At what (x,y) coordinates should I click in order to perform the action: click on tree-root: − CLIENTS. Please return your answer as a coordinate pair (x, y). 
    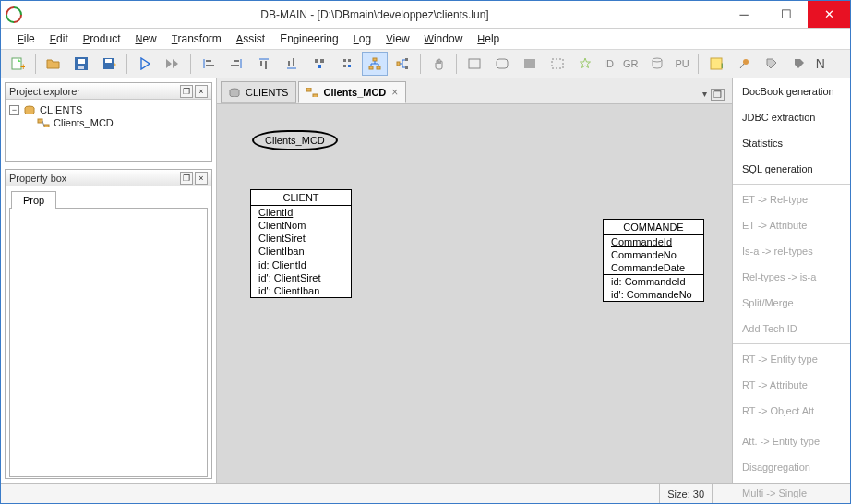
    Looking at the image, I should click on (109, 110).